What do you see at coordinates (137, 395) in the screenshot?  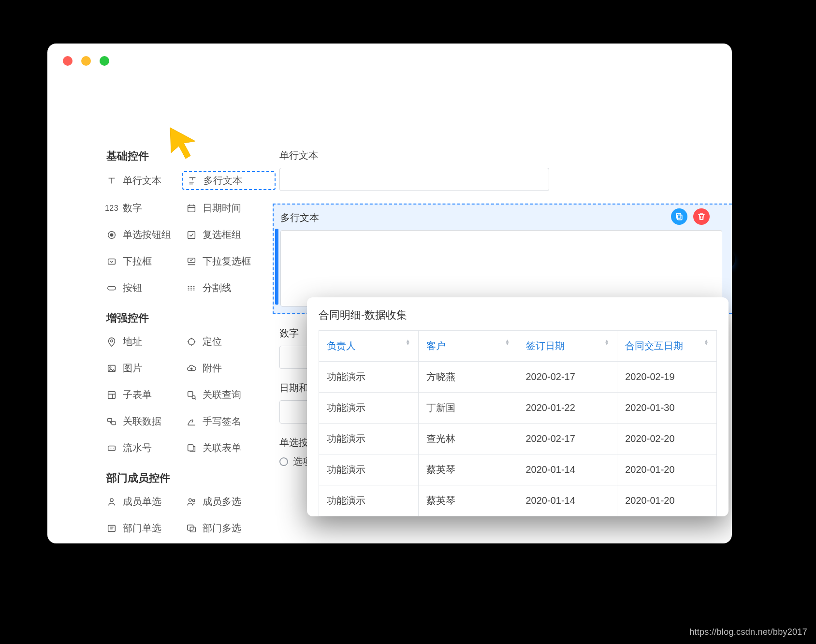 I see `widget-label: 子表单` at bounding box center [137, 395].